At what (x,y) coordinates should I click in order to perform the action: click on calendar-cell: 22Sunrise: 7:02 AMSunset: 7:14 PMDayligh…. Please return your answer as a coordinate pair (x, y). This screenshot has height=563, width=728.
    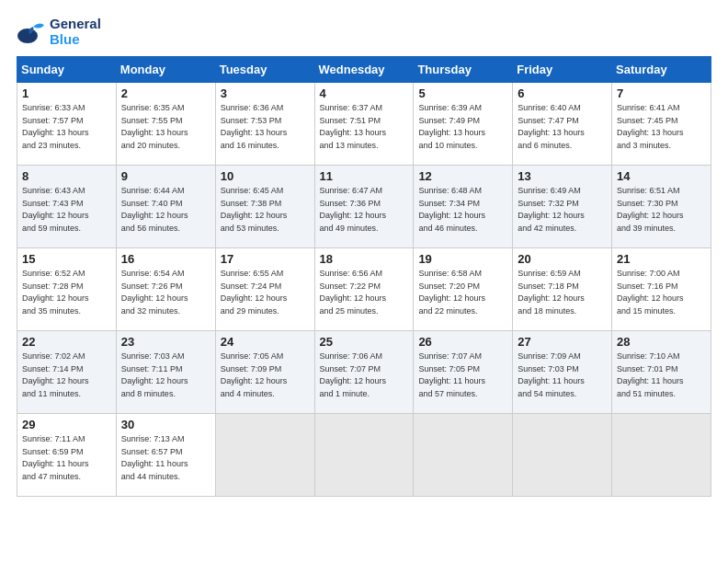
    Looking at the image, I should click on (67, 373).